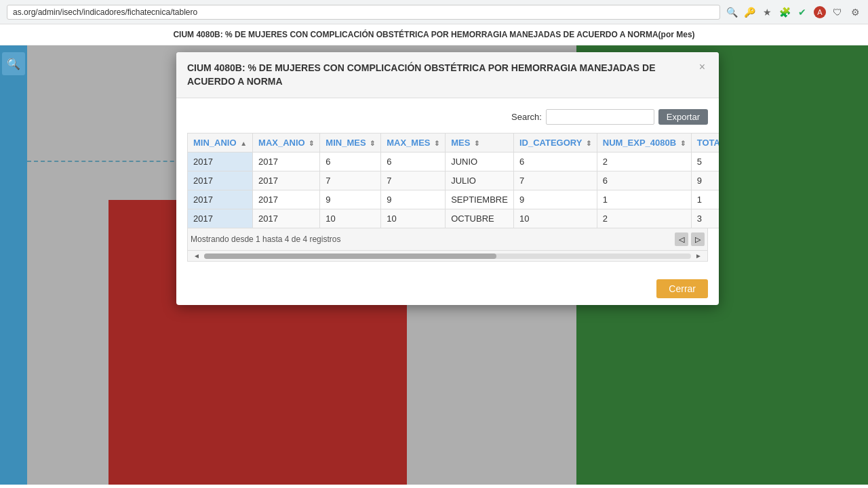 Image resolution: width=868 pixels, height=488 pixels. What do you see at coordinates (351, 143) in the screenshot?
I see `col-min-mes: MIN_MES ⇕` at bounding box center [351, 143].